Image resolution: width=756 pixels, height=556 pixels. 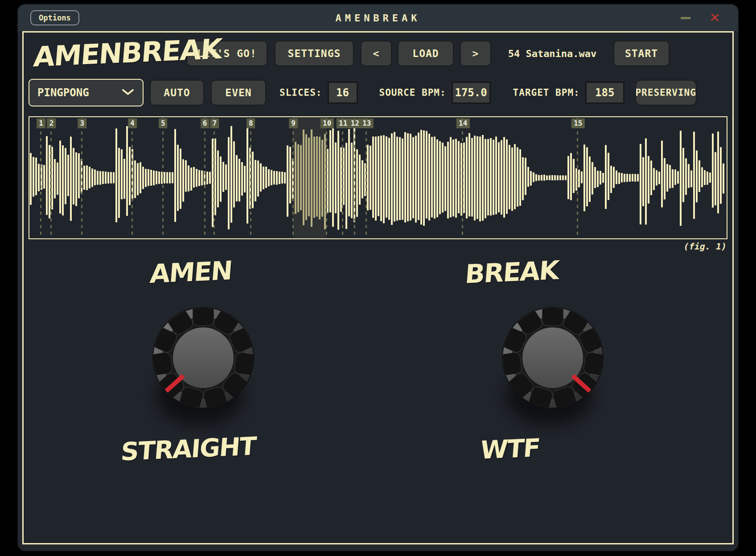 What do you see at coordinates (426, 53) in the screenshot?
I see `load-button: LOAD` at bounding box center [426, 53].